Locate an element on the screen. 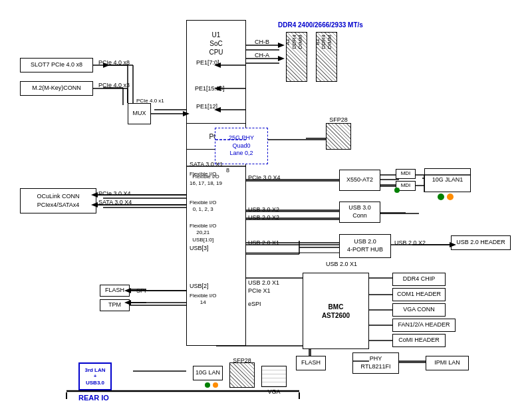  ddr4-a1-label: A1 DDR4 DIMM is located at coordinates (295, 42).